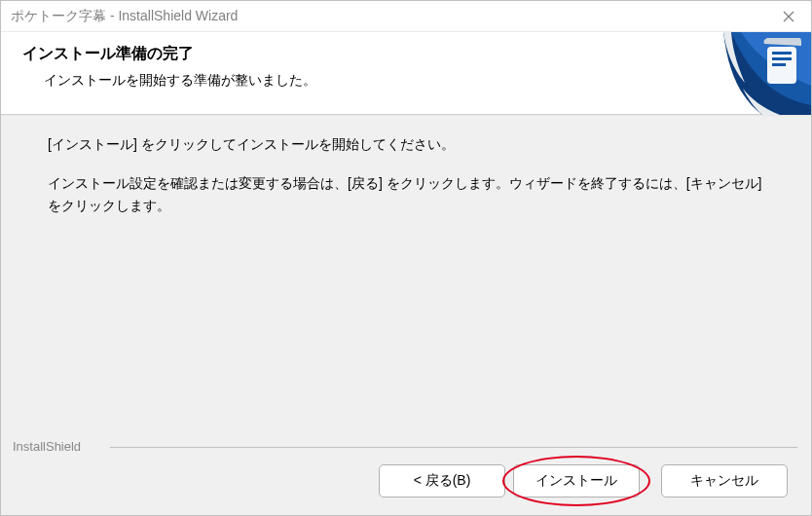 Image resolution: width=812 pixels, height=516 pixels. I want to click on close-button, so click(789, 17).